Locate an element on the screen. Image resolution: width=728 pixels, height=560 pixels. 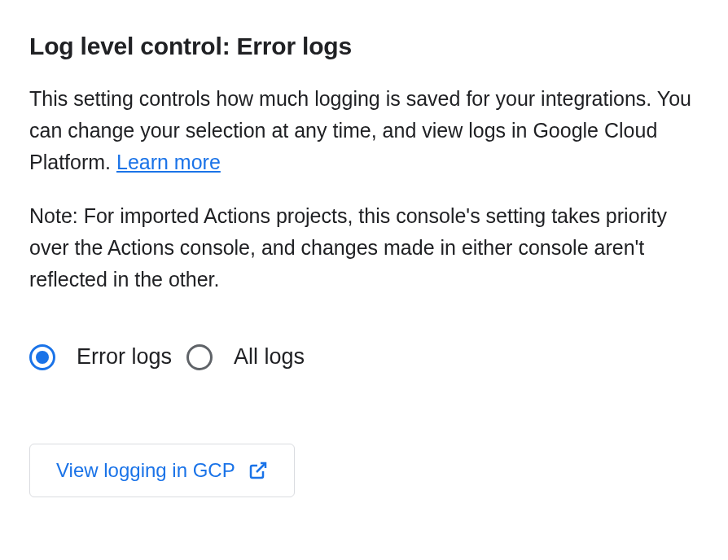
radio-option-error-logs: Error logs is located at coordinates (101, 357).